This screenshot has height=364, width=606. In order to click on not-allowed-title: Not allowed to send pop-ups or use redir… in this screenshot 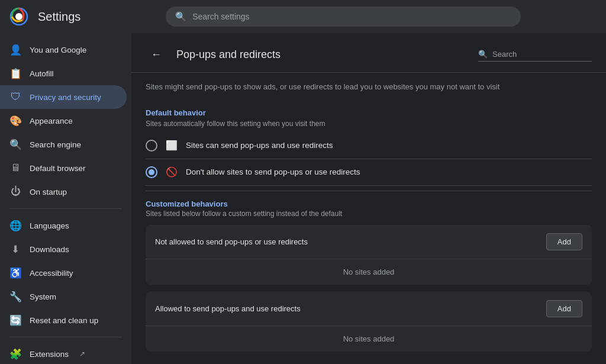, I will do `click(231, 241)`.